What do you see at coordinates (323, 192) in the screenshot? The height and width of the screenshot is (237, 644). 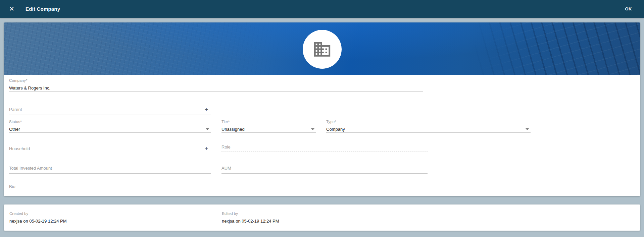 I see `bio-underline` at bounding box center [323, 192].